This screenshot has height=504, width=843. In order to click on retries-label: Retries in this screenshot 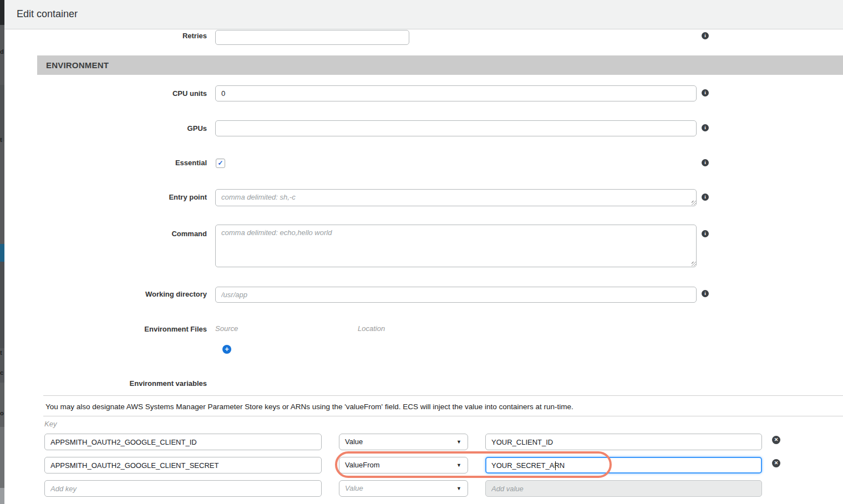, I will do `click(105, 36)`.